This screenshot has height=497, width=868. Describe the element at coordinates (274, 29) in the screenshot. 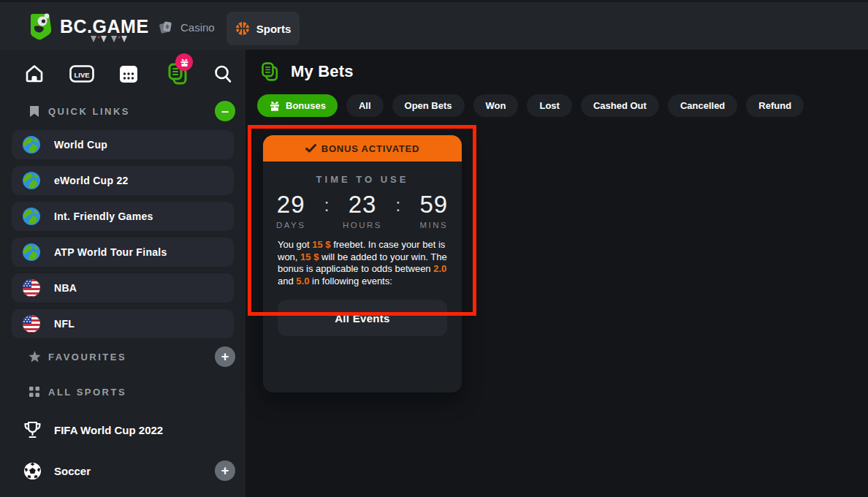

I see `tab-sports-label: Sports` at that location.